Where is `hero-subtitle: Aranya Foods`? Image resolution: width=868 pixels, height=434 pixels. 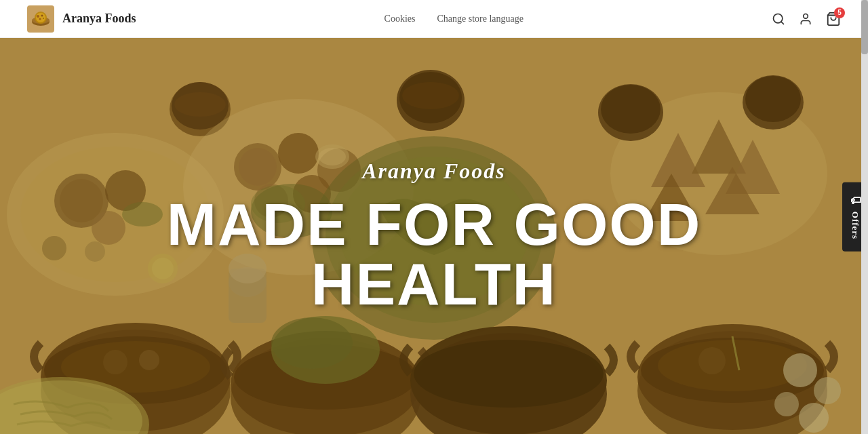
hero-subtitle: Aranya Foods is located at coordinates (434, 171).